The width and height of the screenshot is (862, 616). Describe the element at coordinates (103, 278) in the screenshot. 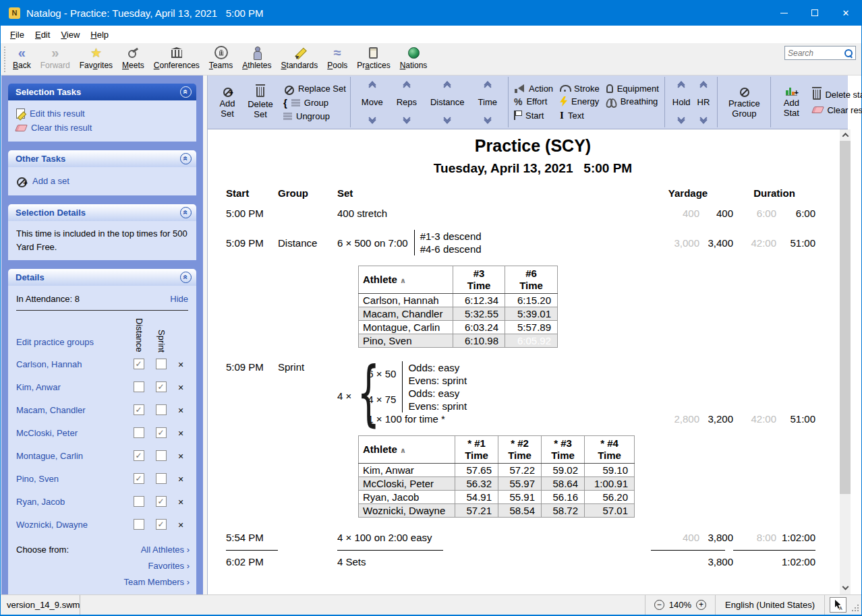

I see `details-header: Details` at that location.